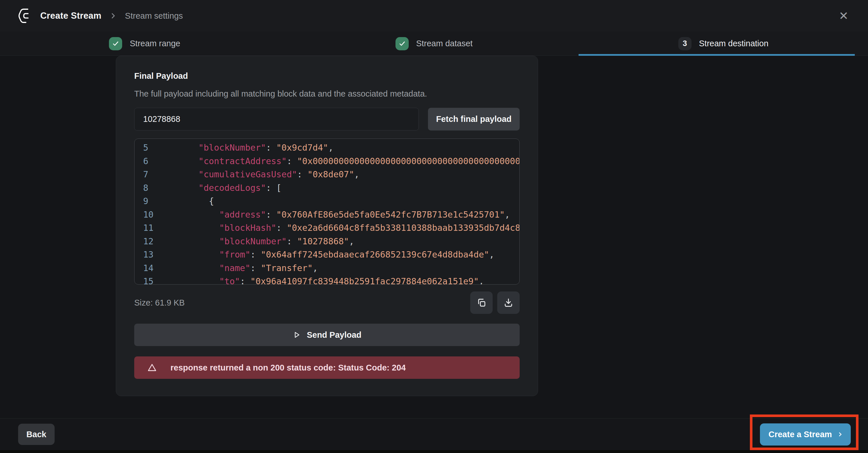 The image size is (868, 453). What do you see at coordinates (434, 434) in the screenshot?
I see `footer-bar: Back Create a Stream ›` at bounding box center [434, 434].